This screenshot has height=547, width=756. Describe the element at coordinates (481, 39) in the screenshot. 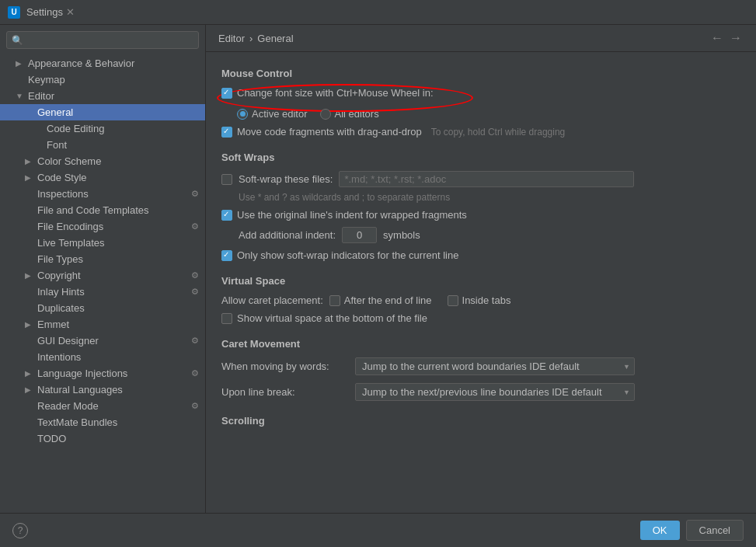

I see `breadcrumb: Editor › General ← →` at that location.